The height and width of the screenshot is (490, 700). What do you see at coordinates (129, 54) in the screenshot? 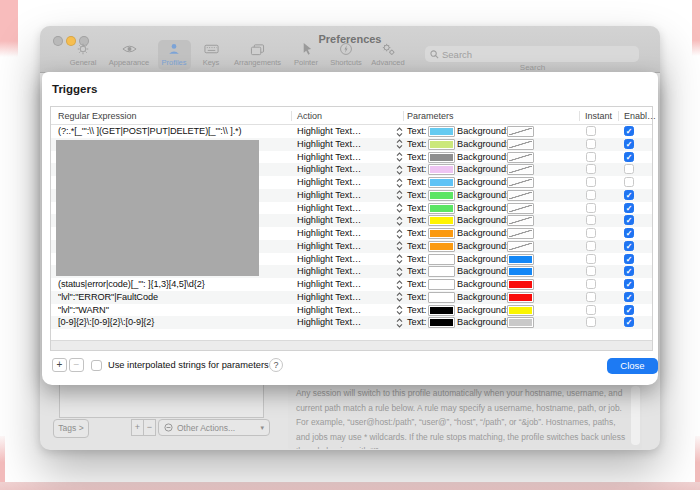
I see `toolbar-item-appearance: Appearance` at bounding box center [129, 54].